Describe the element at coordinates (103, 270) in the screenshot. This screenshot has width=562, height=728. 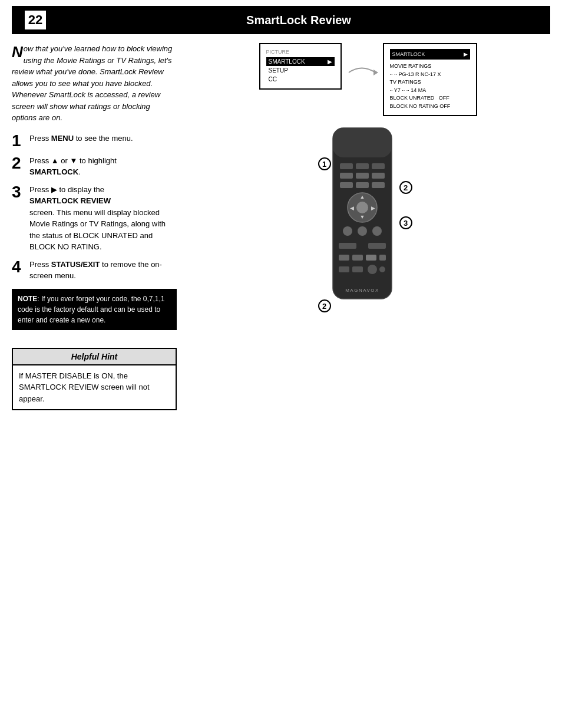
I see `step-4-content: Press STATUS/EXIT to remove the on-scree…` at that location.